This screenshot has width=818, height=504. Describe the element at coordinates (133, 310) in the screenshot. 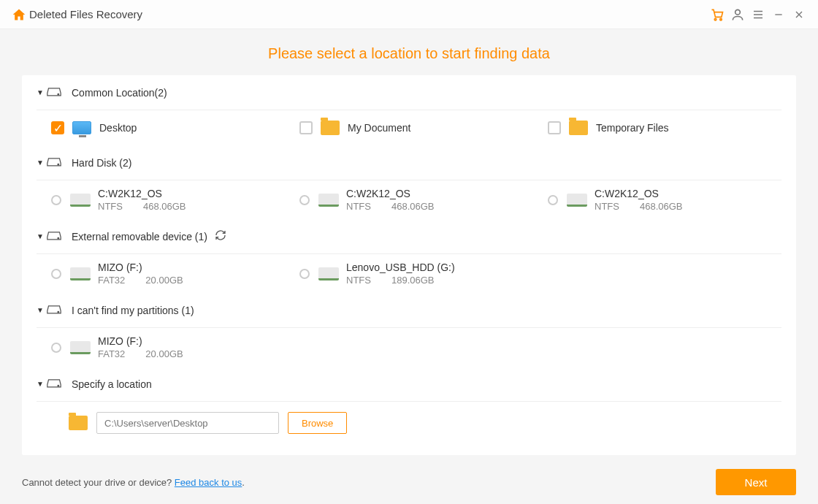

I see `section-label: I can't find my partitions (1)` at that location.